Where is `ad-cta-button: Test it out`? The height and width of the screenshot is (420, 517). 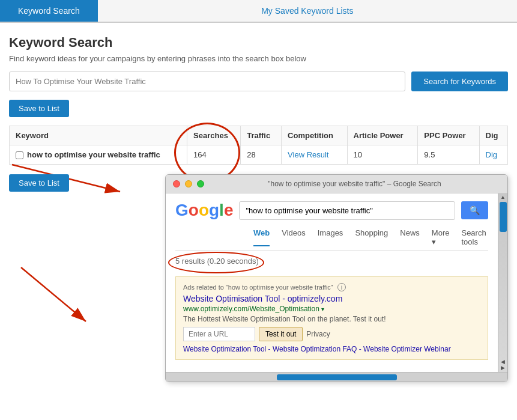
ad-cta-button: Test it out is located at coordinates (281, 334).